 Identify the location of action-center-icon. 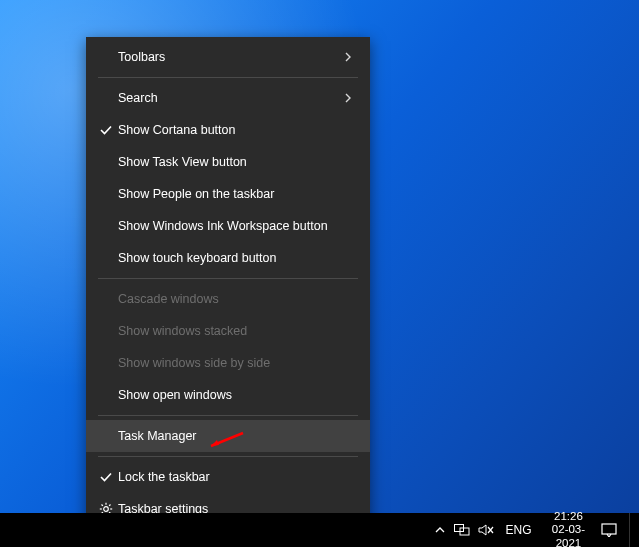
(609, 530).